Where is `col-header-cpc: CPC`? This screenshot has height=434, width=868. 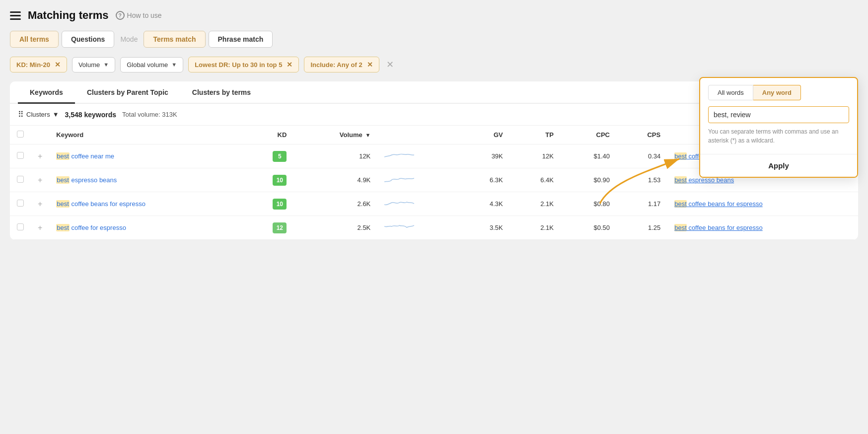
col-header-cpc: CPC is located at coordinates (589, 135).